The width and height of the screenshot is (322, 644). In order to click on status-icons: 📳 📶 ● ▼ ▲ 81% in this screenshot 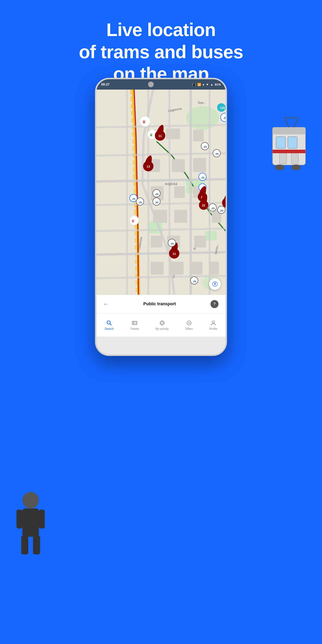, I will do `click(206, 84)`.